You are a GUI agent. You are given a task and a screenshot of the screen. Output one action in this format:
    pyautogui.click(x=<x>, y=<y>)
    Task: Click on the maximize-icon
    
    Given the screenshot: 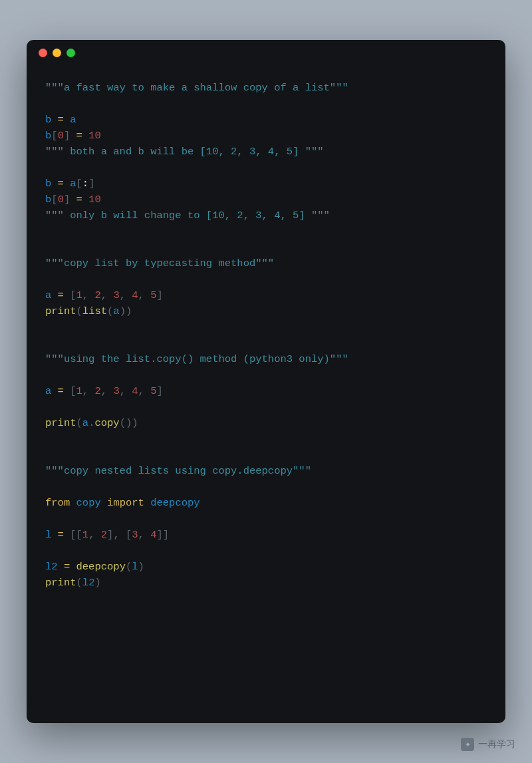 What is the action you would take?
    pyautogui.click(x=70, y=53)
    